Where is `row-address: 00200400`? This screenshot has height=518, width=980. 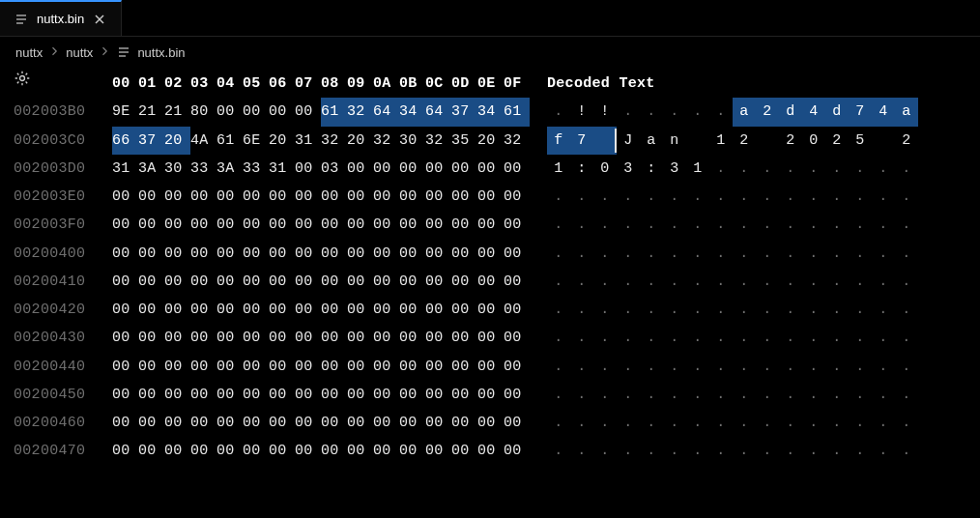 row-address: 00200400 is located at coordinates (49, 253).